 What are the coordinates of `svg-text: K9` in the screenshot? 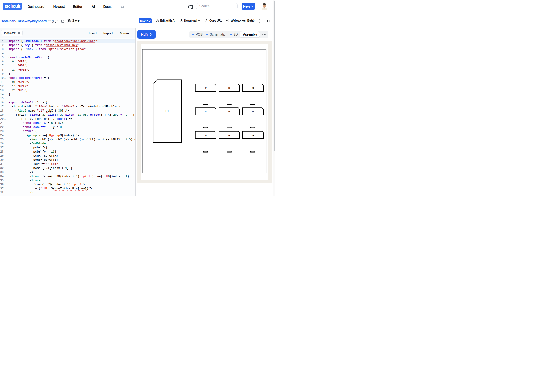 It's located at (253, 88).